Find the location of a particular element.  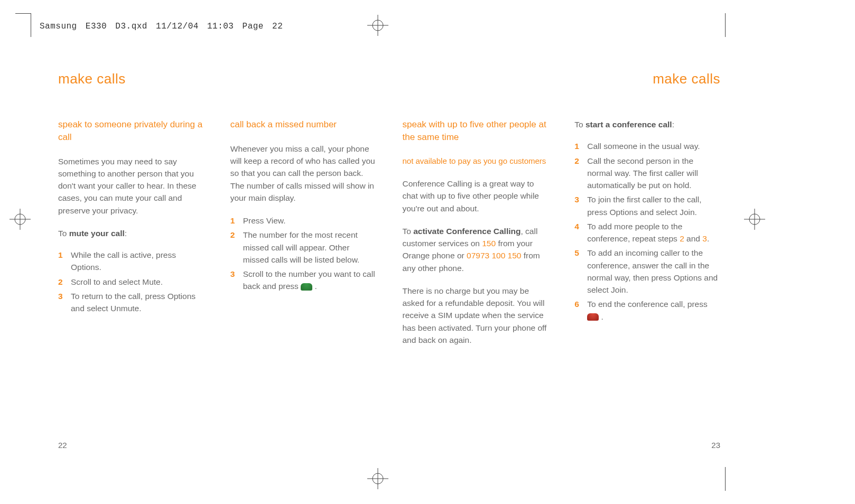

left-col-2: call back a missed number Whenever you m… is located at coordinates (303, 218).